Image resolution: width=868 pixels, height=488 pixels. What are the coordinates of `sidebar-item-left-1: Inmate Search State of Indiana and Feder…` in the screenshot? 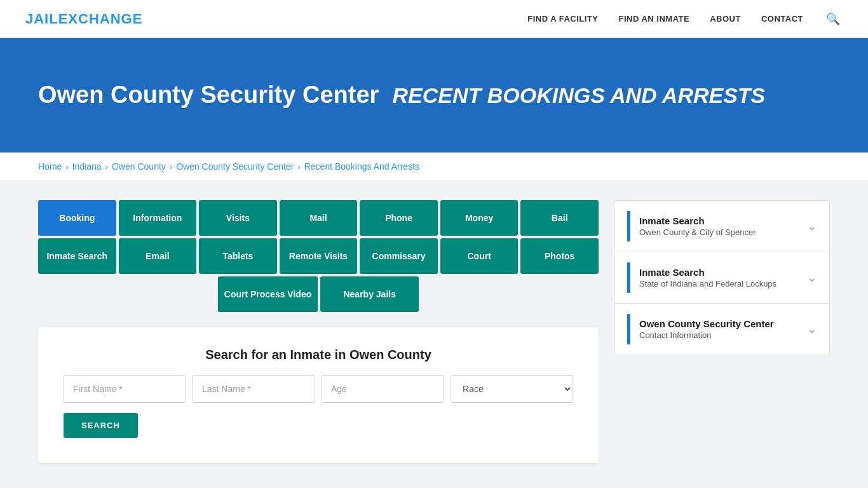 It's located at (702, 278).